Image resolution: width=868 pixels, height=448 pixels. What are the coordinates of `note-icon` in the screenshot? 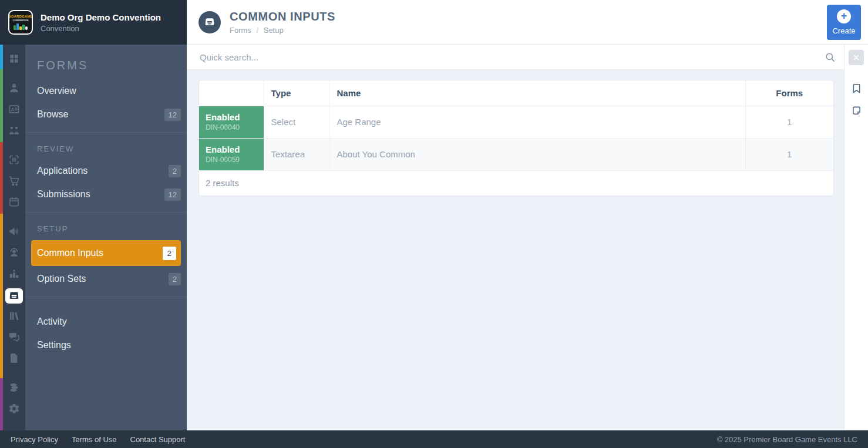 It's located at (856, 112).